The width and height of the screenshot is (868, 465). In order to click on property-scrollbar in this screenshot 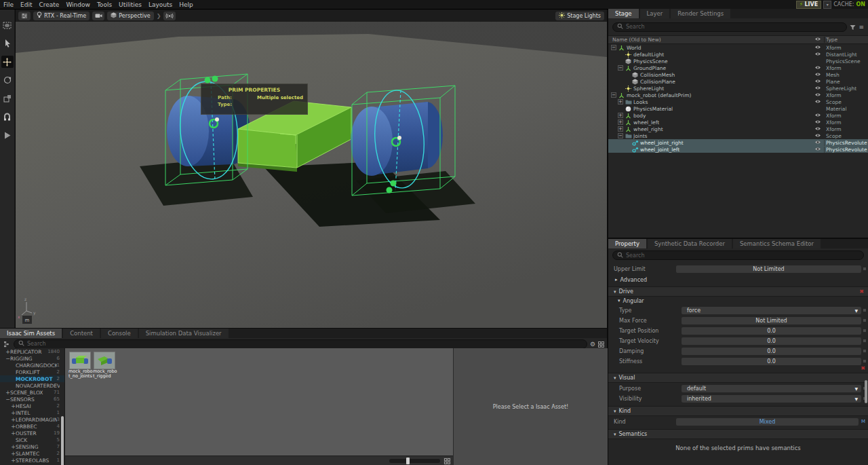, I will do `click(866, 392)`.